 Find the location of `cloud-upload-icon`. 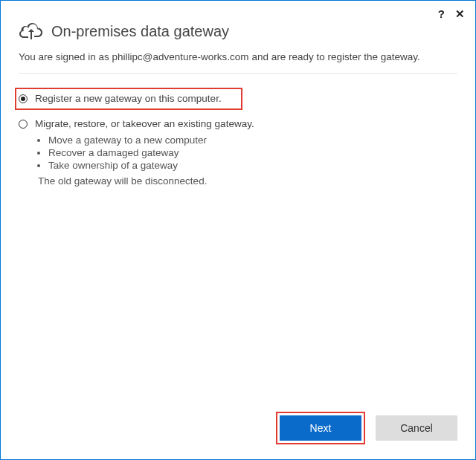

cloud-upload-icon is located at coordinates (31, 31).